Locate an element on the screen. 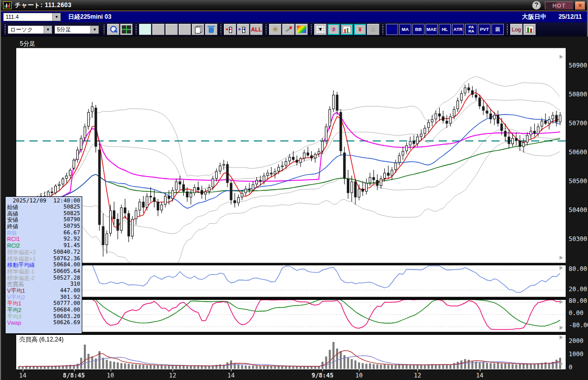 The width and height of the screenshot is (588, 380). timeframe-dropdown-icon: ▼ is located at coordinates (94, 29).